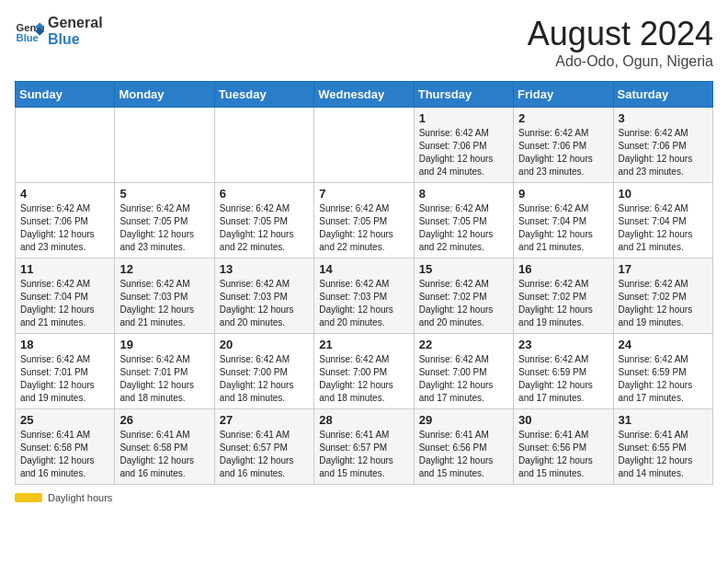  I want to click on day-number: 18, so click(64, 344).